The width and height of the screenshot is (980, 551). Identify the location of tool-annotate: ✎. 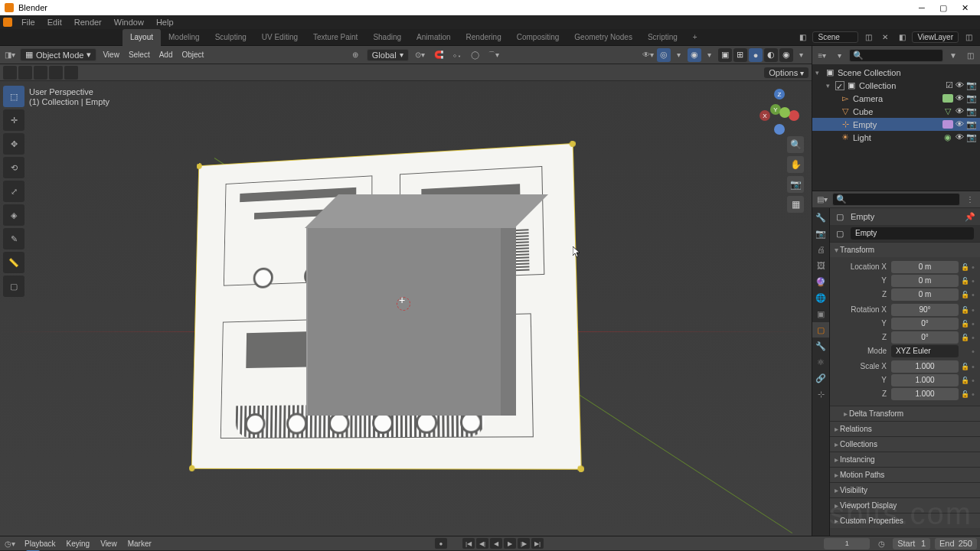
(14, 239).